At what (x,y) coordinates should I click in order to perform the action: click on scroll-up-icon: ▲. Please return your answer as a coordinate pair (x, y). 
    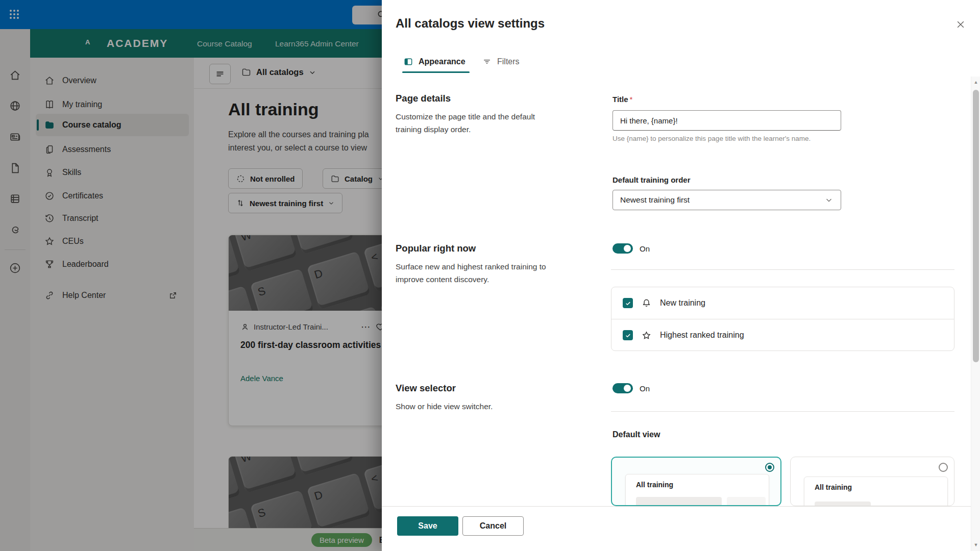
    Looking at the image, I should click on (976, 82).